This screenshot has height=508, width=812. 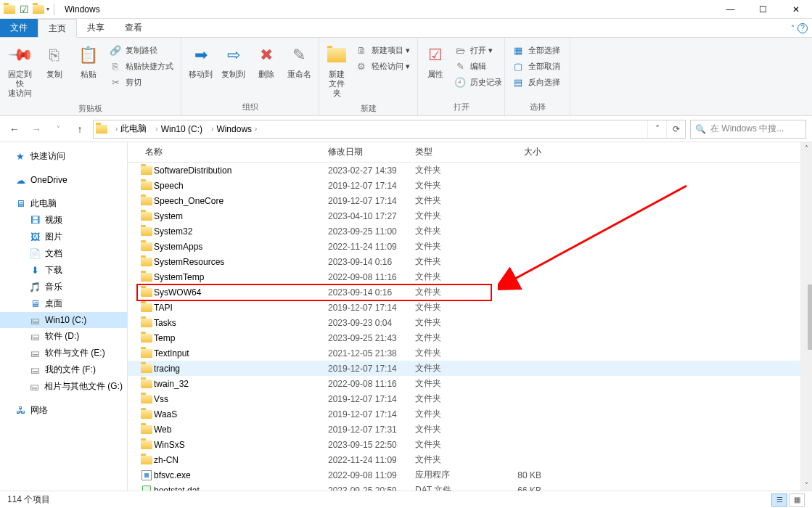 What do you see at coordinates (129, 129) in the screenshot?
I see `breadcrumb-root: ›此电脑` at bounding box center [129, 129].